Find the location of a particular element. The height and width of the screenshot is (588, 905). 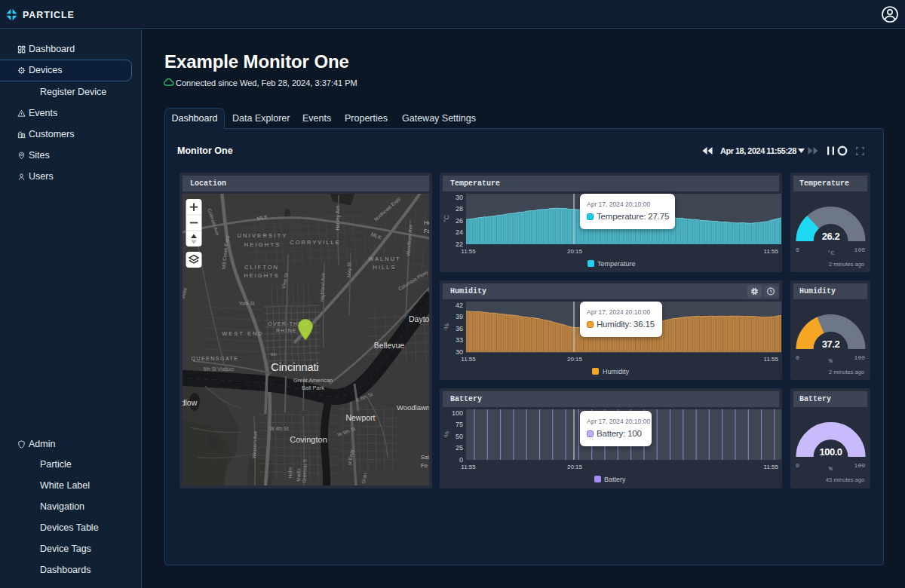

svg-text: Woodlawn is located at coordinates (413, 407).